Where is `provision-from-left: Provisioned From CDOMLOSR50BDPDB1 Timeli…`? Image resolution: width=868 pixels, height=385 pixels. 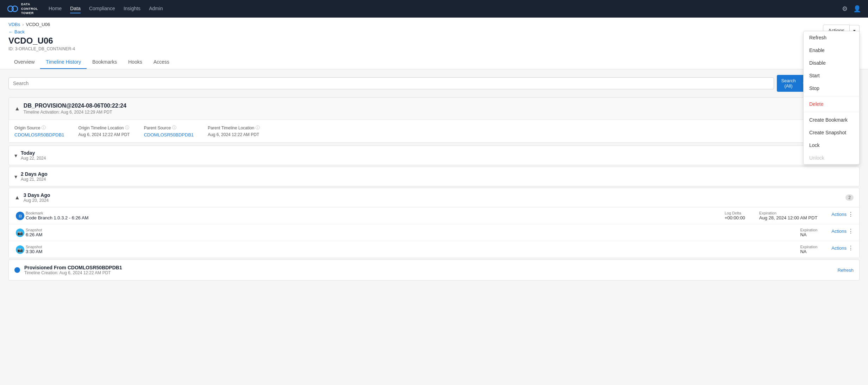
provision-from-left: Provisioned From CDOMLOSR50BDPDB1 Timeli… is located at coordinates (68, 270).